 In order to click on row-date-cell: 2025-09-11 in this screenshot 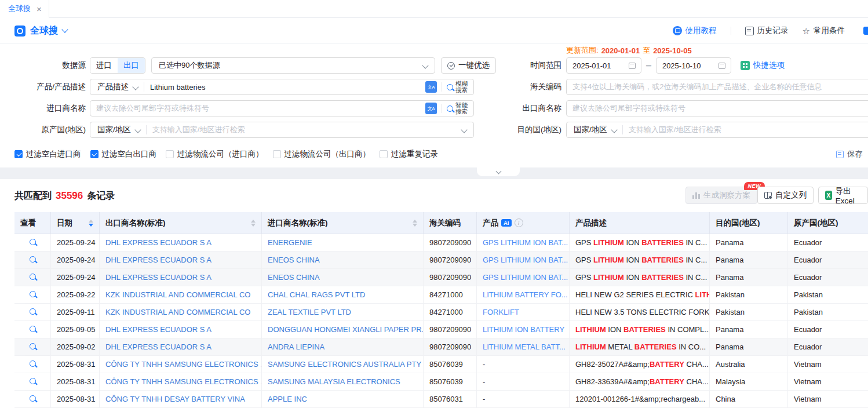, I will do `click(75, 312)`.